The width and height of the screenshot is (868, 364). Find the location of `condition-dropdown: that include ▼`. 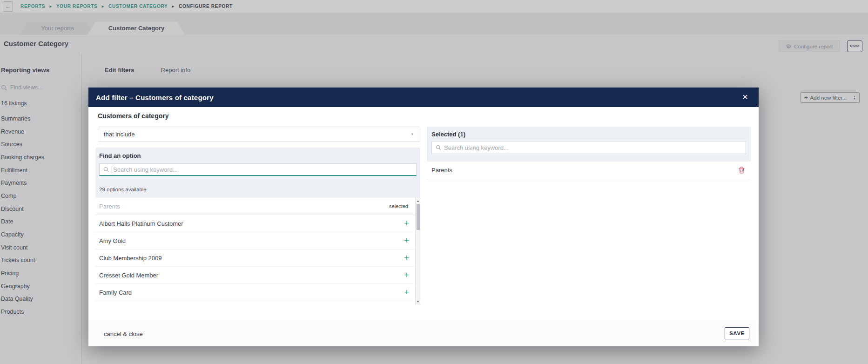

condition-dropdown: that include ▼ is located at coordinates (259, 134).